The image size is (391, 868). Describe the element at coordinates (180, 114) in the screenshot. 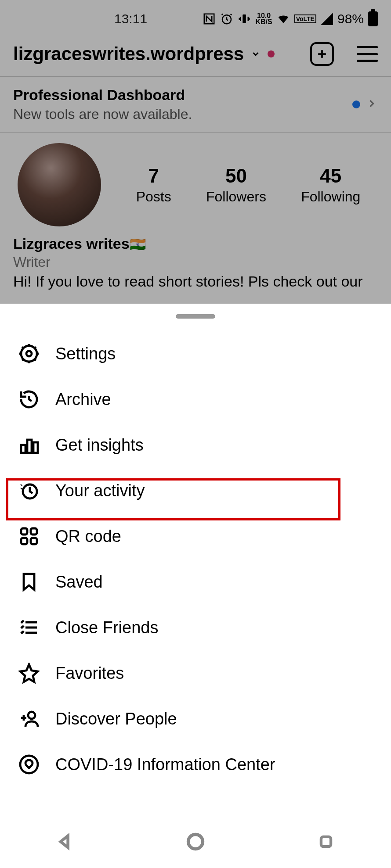

I see `dashboard-subtitle: New tools are now available.` at that location.